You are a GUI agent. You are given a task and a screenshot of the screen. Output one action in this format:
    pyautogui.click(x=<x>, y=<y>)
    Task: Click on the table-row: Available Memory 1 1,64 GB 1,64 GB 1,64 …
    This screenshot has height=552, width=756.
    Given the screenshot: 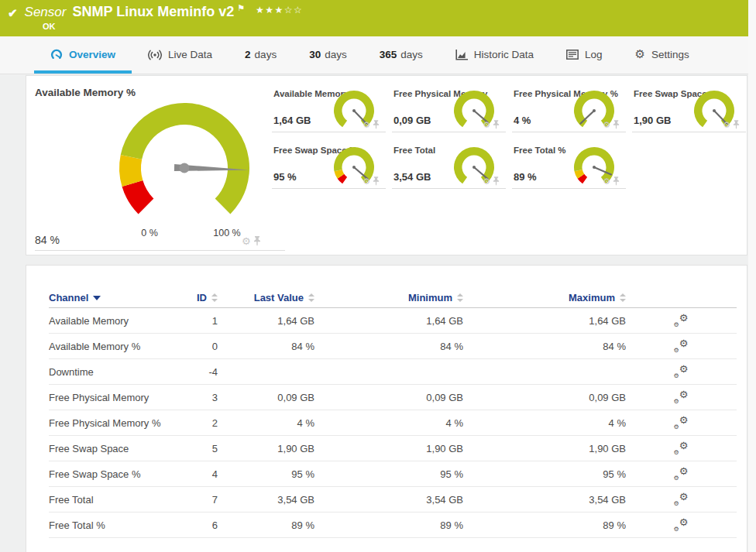 What is the action you would take?
    pyautogui.click(x=393, y=321)
    